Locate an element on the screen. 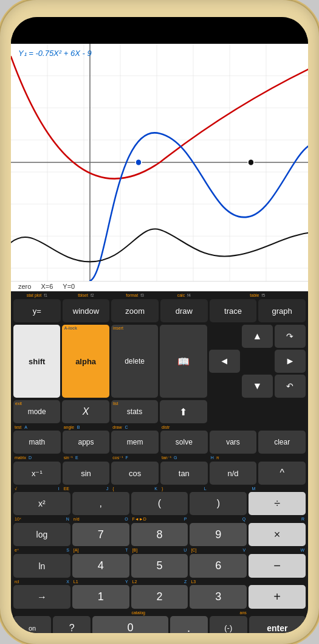  btn-3: 3 is located at coordinates (218, 597).